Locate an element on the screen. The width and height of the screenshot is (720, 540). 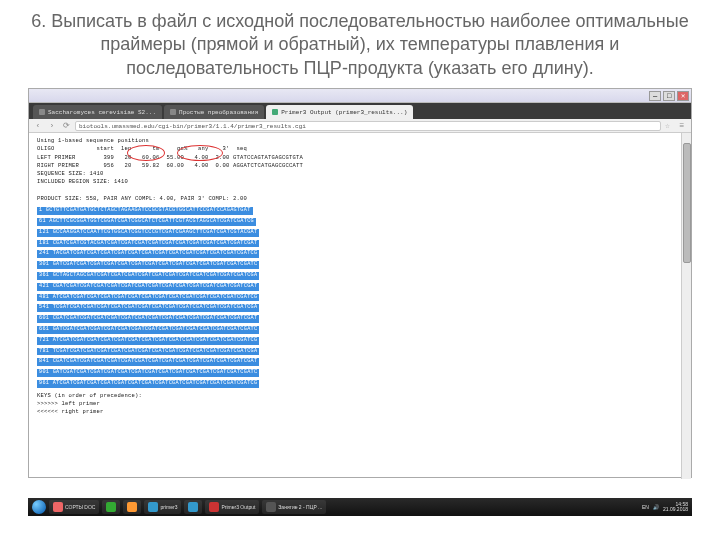
close-button: ✕ is located at coordinates (683, 96).